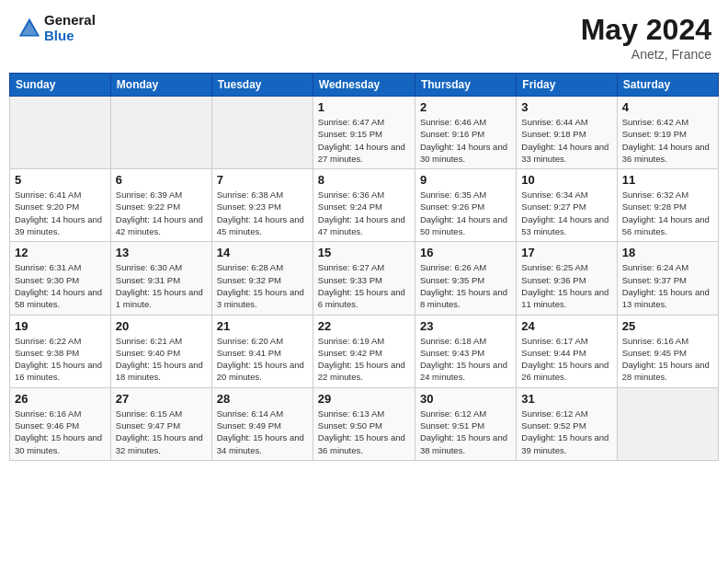  Describe the element at coordinates (667, 206) in the screenshot. I see `calendar-cell: 11Sunrise: 6:32 AMSunset: 9:28 PMDayligh…` at that location.